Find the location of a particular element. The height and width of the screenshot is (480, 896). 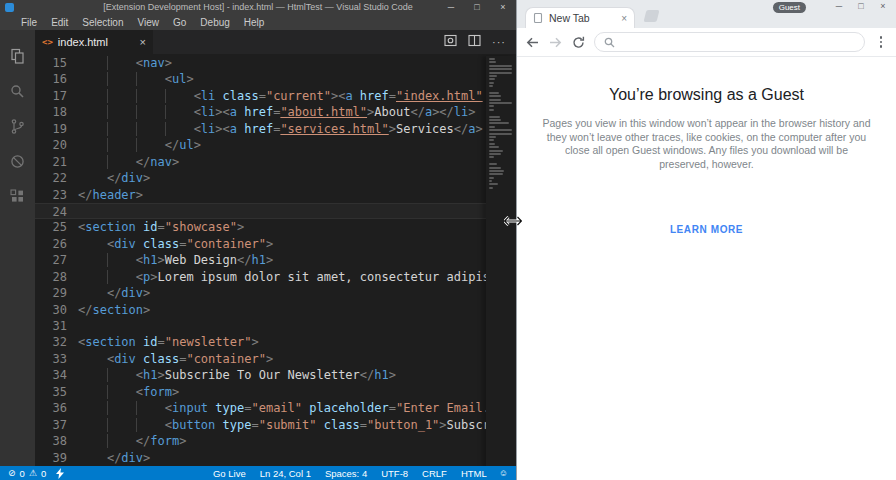

search-icon is located at coordinates (18, 92).